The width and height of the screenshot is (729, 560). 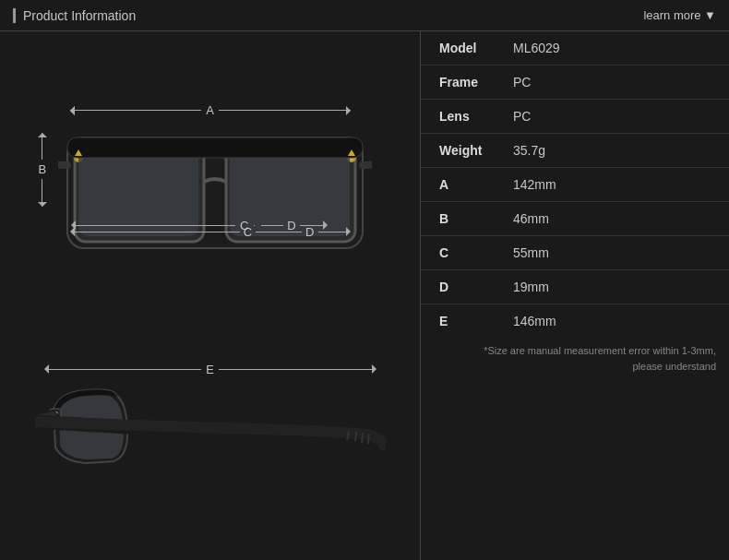 What do you see at coordinates (532, 287) in the screenshot?
I see `spec-value: 19mm` at bounding box center [532, 287].